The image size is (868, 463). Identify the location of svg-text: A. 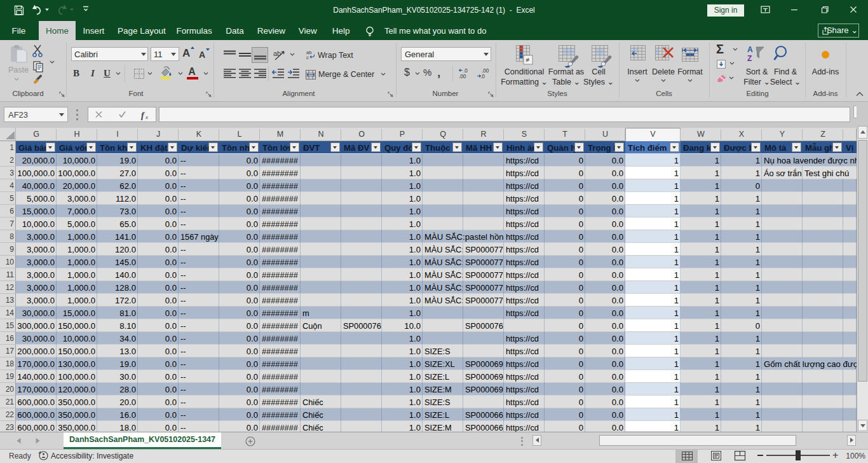
(750, 50).